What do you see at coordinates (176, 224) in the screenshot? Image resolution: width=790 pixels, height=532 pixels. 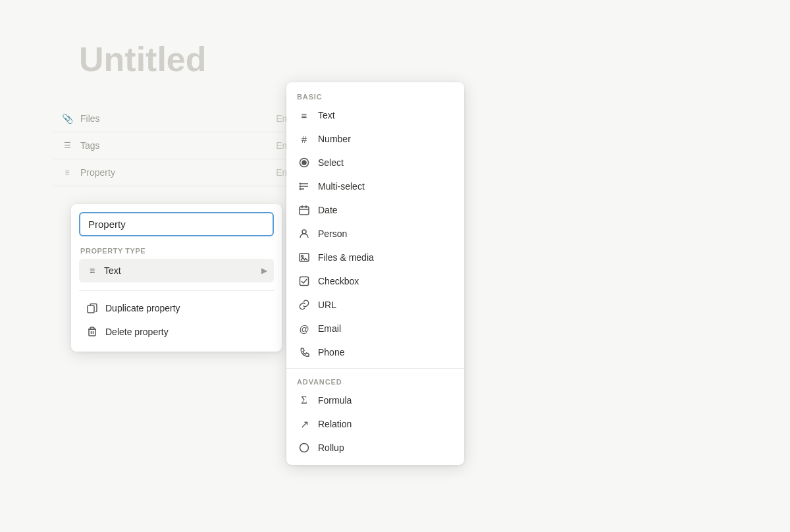 I see `property-name-input` at bounding box center [176, 224].